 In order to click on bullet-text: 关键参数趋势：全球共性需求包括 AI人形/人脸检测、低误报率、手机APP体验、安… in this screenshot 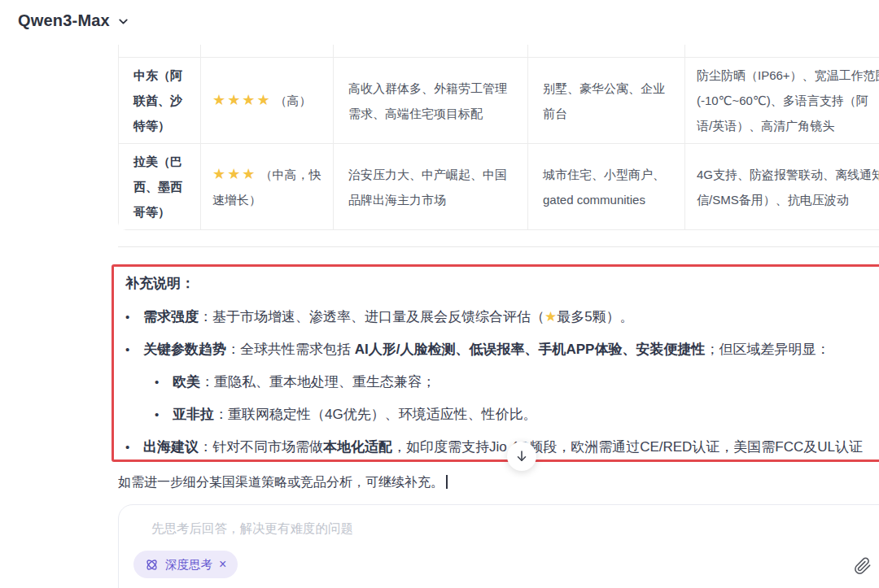, I will do `click(487, 350)`.